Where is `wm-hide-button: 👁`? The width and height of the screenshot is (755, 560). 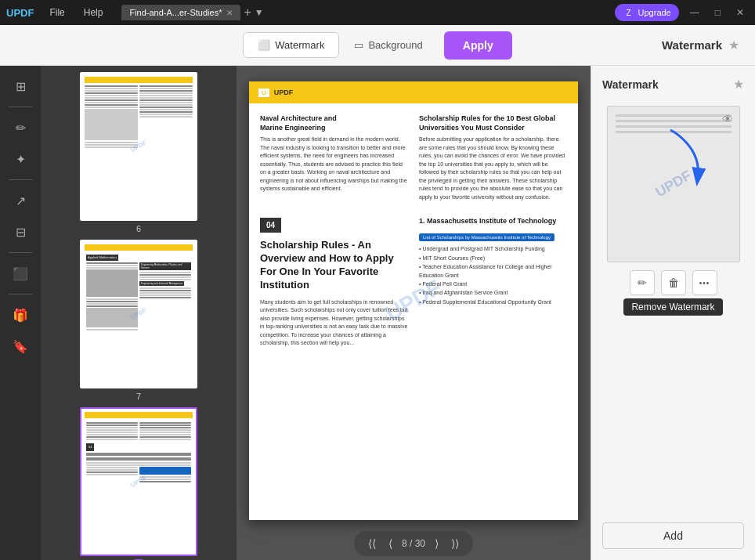
wm-hide-button: 👁 is located at coordinates (728, 119).